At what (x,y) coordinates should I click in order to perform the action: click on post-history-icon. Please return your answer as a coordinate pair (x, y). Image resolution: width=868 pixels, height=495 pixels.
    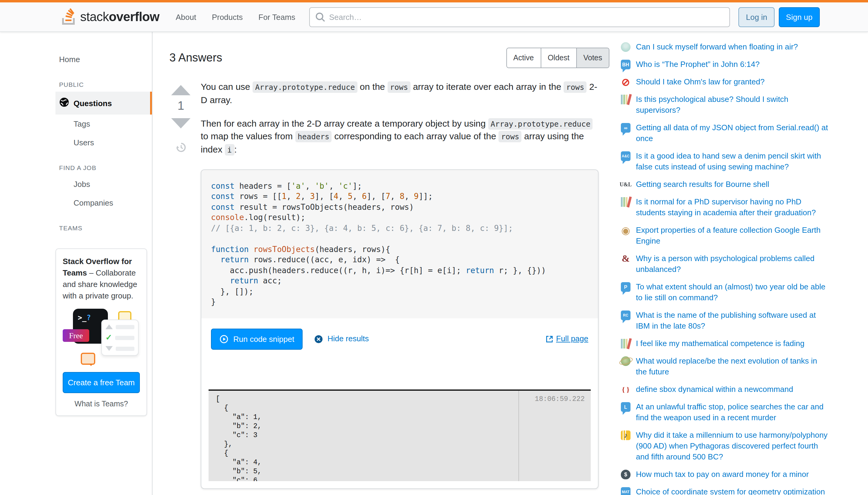
    Looking at the image, I should click on (181, 149).